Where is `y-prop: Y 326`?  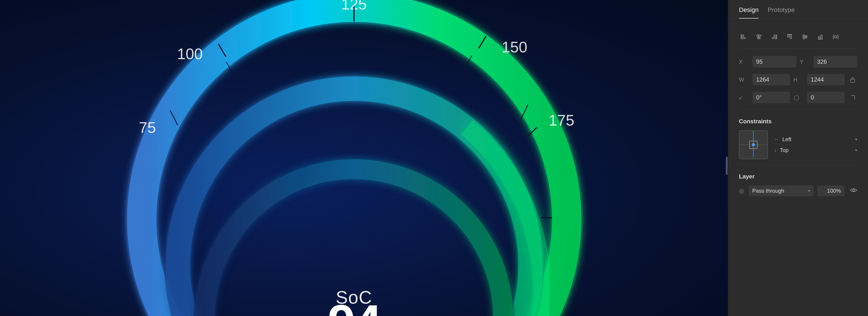
y-prop: Y 326 is located at coordinates (829, 62).